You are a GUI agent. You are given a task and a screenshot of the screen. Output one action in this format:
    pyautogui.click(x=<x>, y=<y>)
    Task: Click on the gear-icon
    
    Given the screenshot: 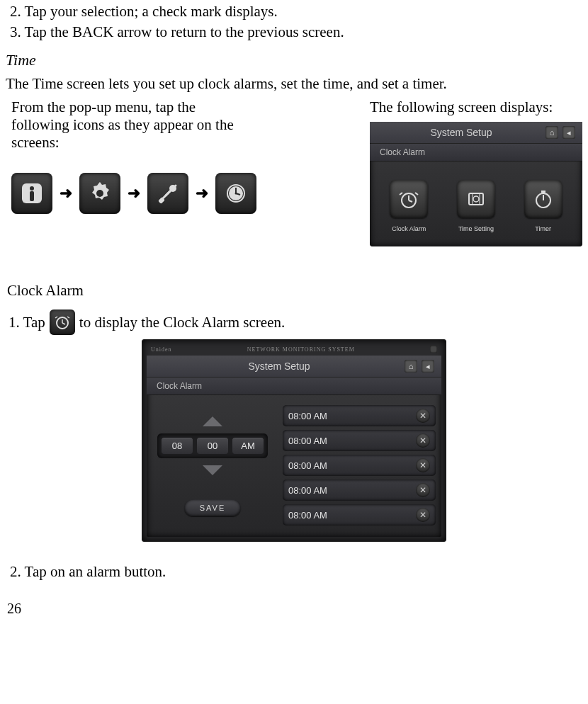 What is the action you would take?
    pyautogui.click(x=100, y=193)
    